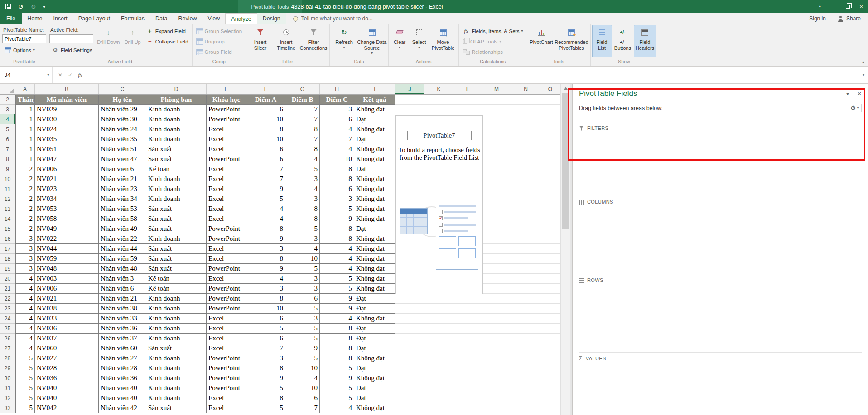 This screenshot has width=868, height=415. I want to click on clear-button: Clear▾, so click(400, 41).